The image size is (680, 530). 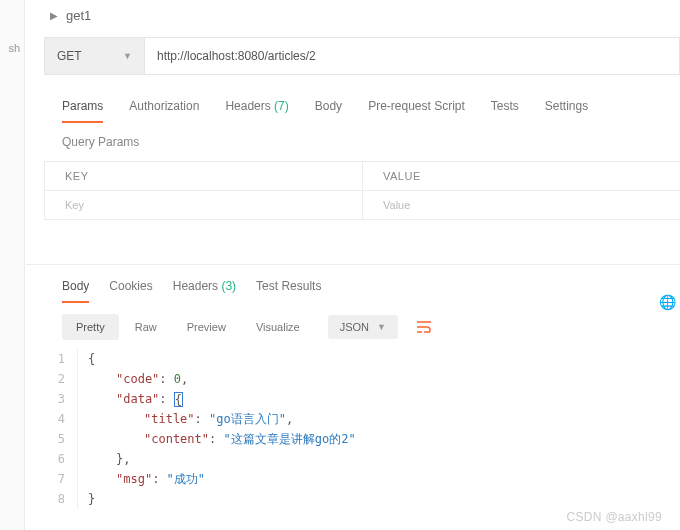 I want to click on url-input: http://localhost:8080/articles/2, so click(x=412, y=56).